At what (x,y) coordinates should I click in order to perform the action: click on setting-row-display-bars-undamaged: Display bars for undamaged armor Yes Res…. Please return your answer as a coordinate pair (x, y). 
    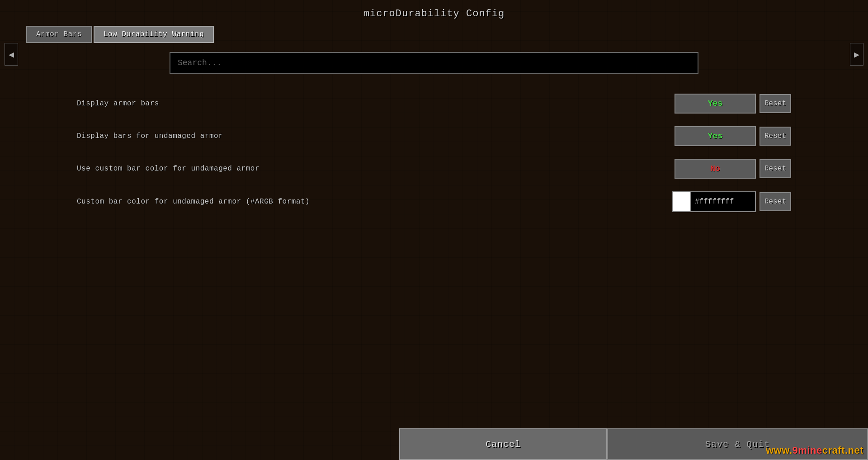
    Looking at the image, I should click on (434, 136).